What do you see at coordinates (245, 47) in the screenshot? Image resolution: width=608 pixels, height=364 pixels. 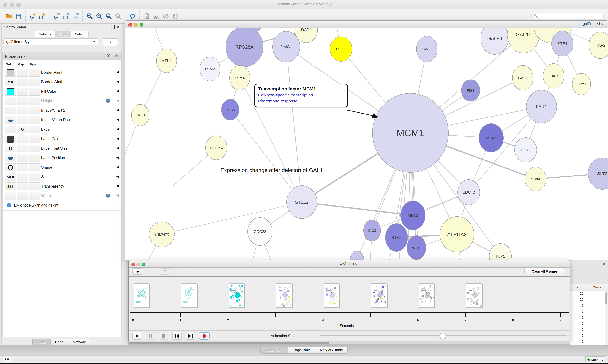 I see `network-node-RPS28A: RPS28A` at bounding box center [245, 47].